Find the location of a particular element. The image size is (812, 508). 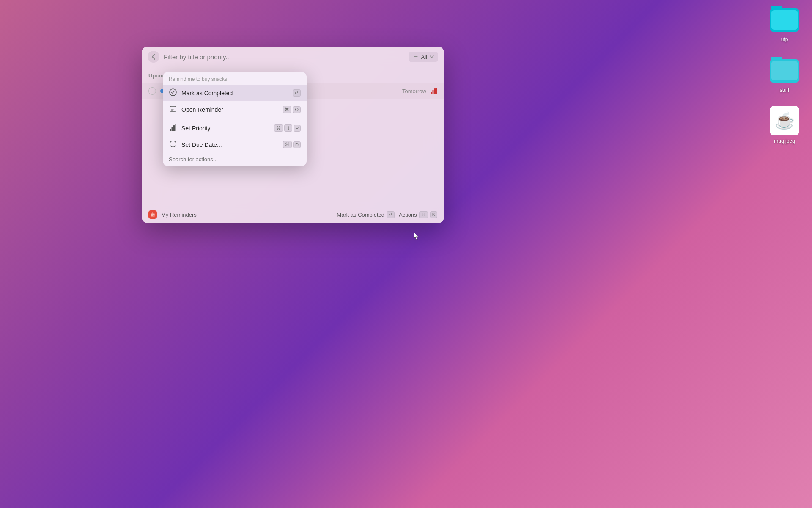

filter-dropdown: All is located at coordinates (423, 57).